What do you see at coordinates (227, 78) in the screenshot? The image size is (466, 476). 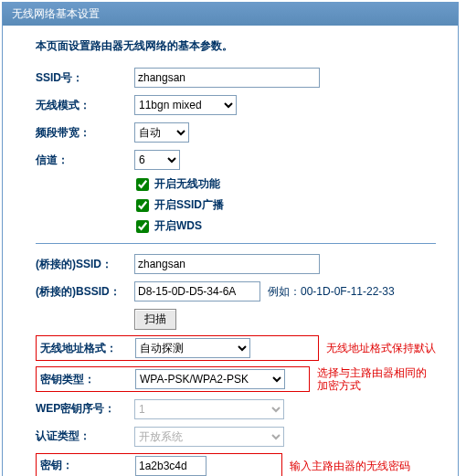 I see `ssid-input` at bounding box center [227, 78].